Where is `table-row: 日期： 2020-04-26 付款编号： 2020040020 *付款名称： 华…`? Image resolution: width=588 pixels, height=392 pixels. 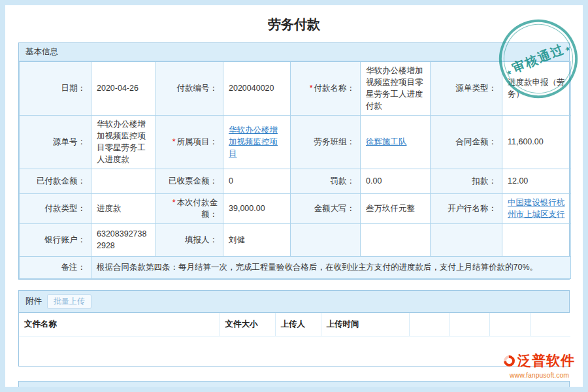
table-row: 日期： 2020-04-26 付款编号： 2020040020 *付款名称： 华… is located at coordinates (295, 89).